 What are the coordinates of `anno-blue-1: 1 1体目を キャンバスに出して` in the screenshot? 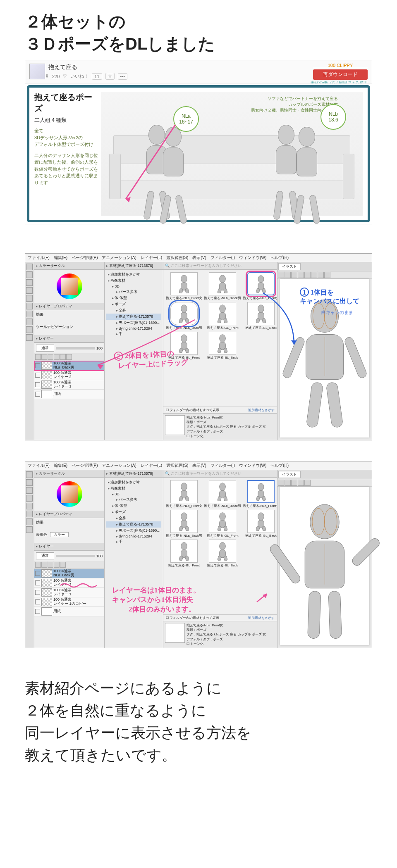 It's located at (330, 297).